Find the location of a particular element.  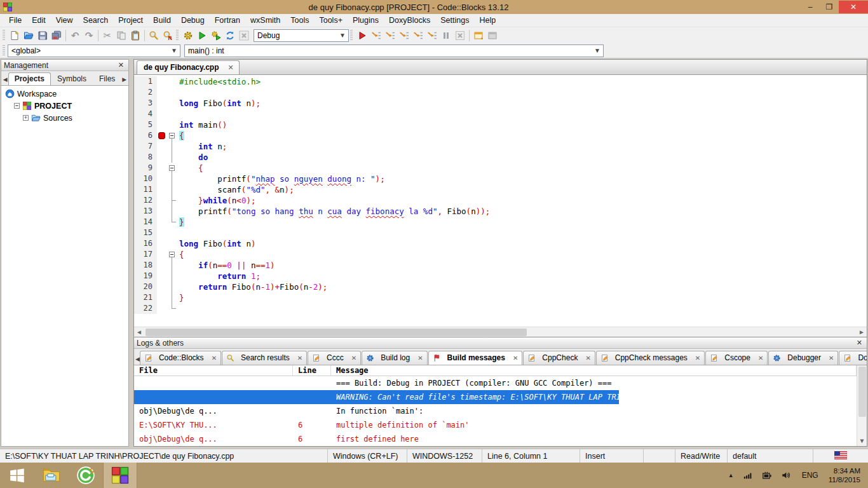

line-number: 10 is located at coordinates (146, 179).